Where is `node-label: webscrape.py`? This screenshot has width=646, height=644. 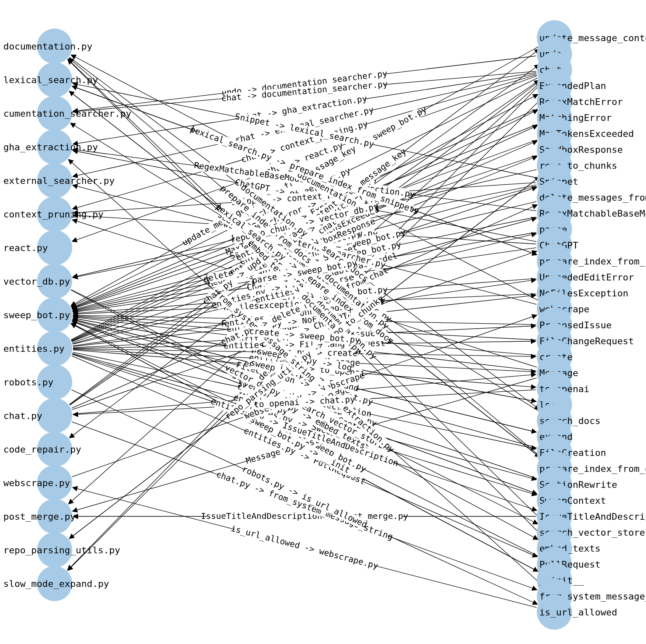
node-label: webscrape.py is located at coordinates (37, 483).